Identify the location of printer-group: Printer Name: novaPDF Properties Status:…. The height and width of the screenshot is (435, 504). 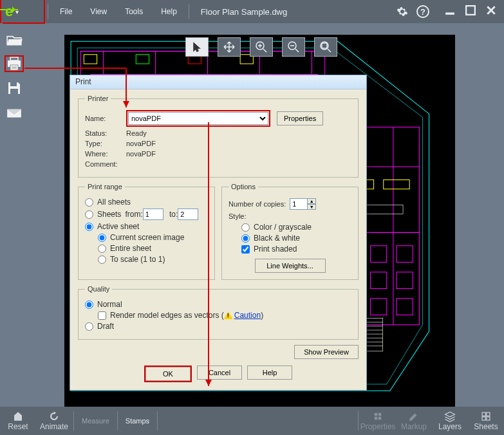
(218, 136).